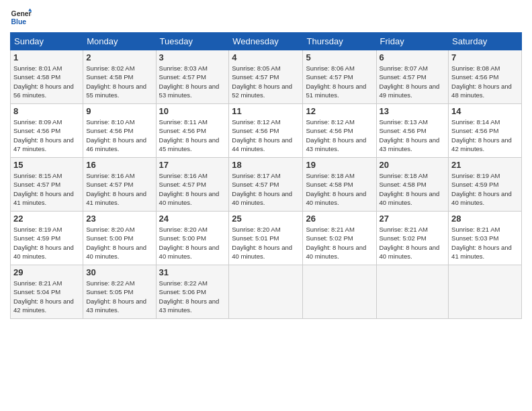 The width and height of the screenshot is (532, 411). Describe the element at coordinates (412, 131) in the screenshot. I see `calendar-cell: 13Sunrise: 8:13 AMSunset: 4:56 PMDayligh…` at that location.